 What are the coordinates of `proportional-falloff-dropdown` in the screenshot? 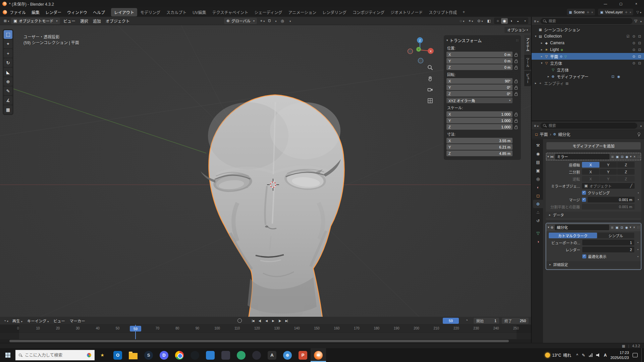 It's located at (290, 21).